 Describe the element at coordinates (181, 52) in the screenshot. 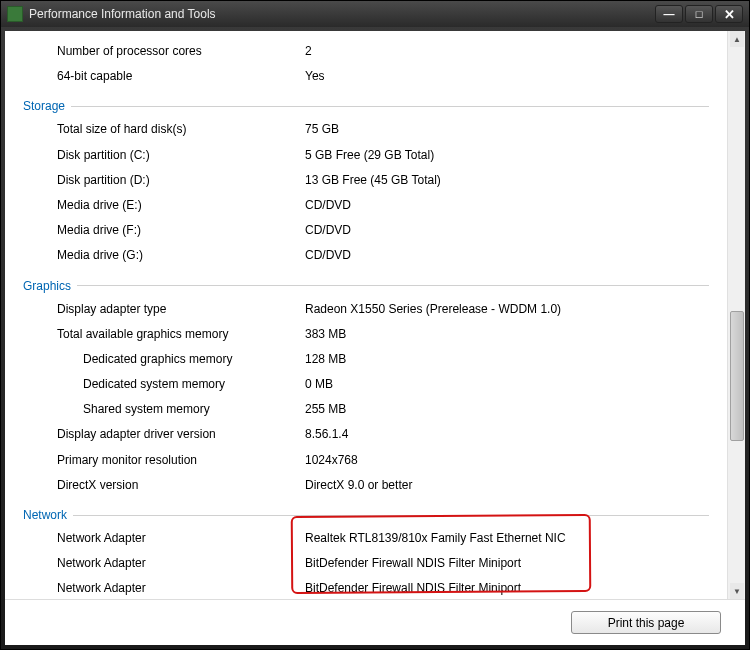

I see `info-label: Number of processor cores` at that location.